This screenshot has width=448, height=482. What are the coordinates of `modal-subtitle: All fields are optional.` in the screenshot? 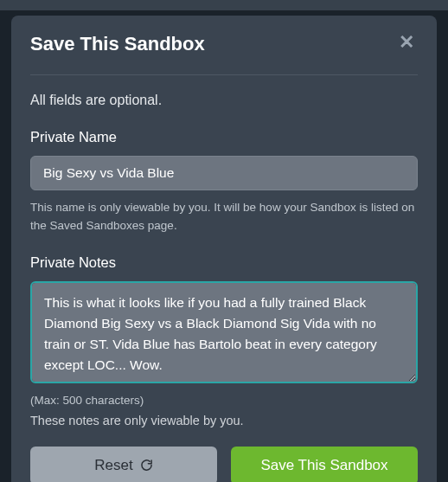 It's located at (224, 100).